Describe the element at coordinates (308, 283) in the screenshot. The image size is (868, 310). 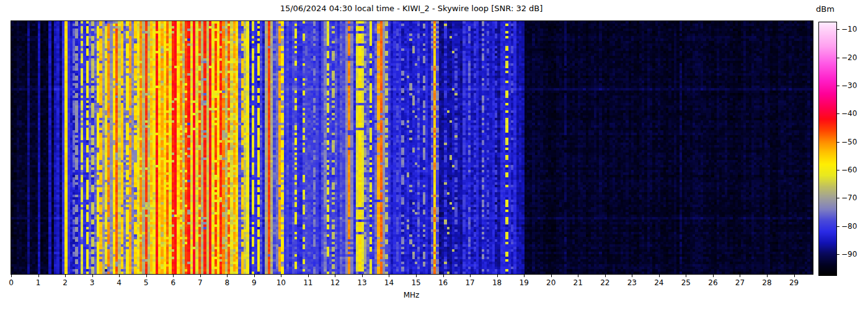
I see `x-tick-label: 11` at that location.